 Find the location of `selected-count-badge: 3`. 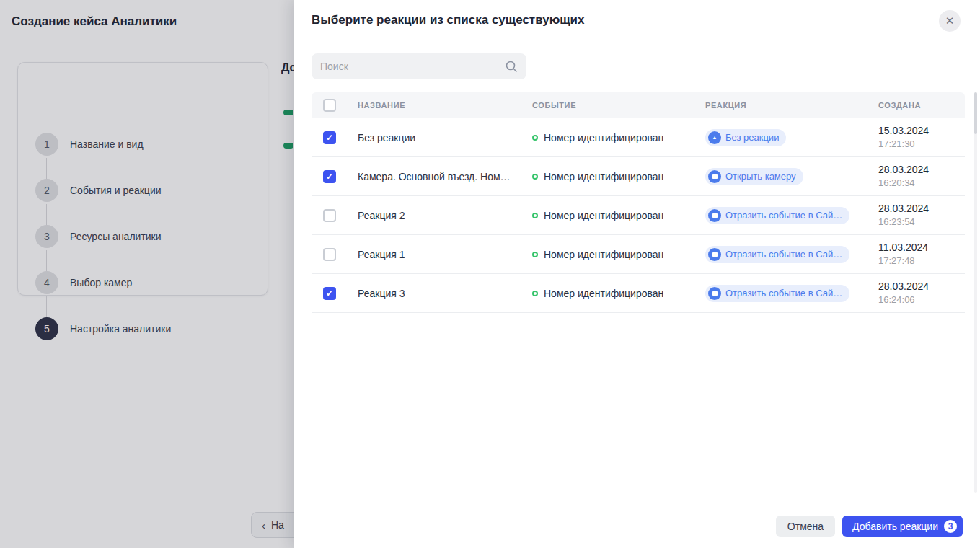

selected-count-badge: 3 is located at coordinates (950, 526).